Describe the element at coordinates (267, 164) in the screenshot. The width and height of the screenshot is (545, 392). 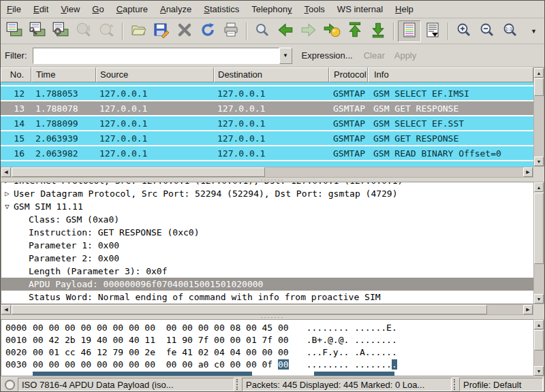
I see `packet-row-partial` at that location.